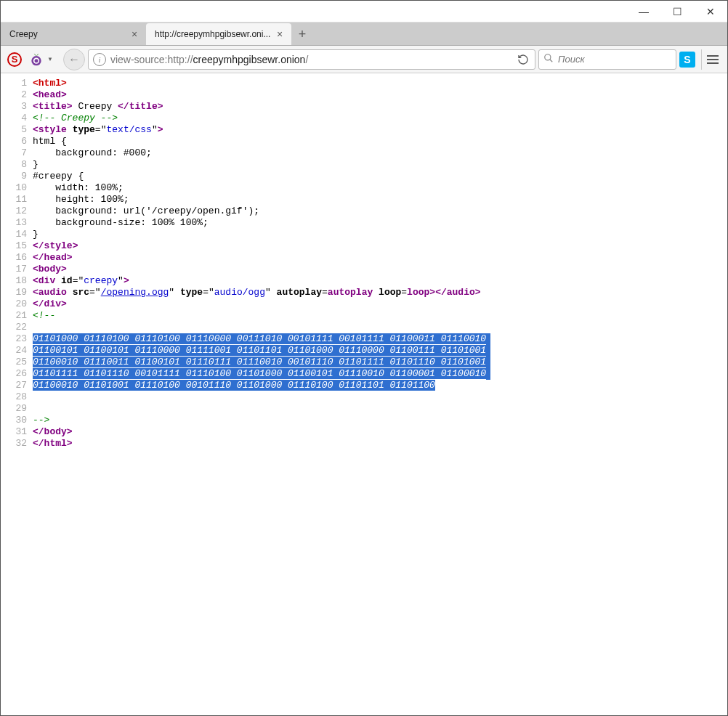 The width and height of the screenshot is (728, 716). Describe the element at coordinates (380, 258) in the screenshot. I see `line-code: </head>` at that location.